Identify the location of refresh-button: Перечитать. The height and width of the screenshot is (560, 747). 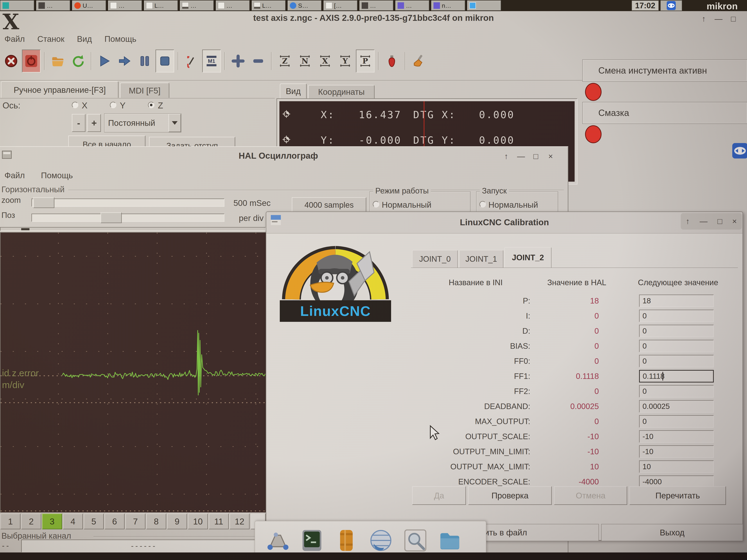
(678, 496).